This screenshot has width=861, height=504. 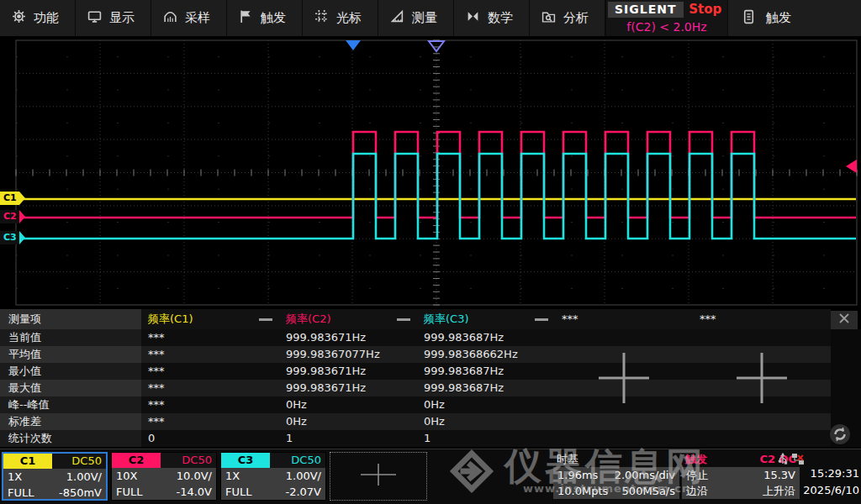 What do you see at coordinates (646, 10) in the screenshot?
I see `siglent-logo: SIGLENT` at bounding box center [646, 10].